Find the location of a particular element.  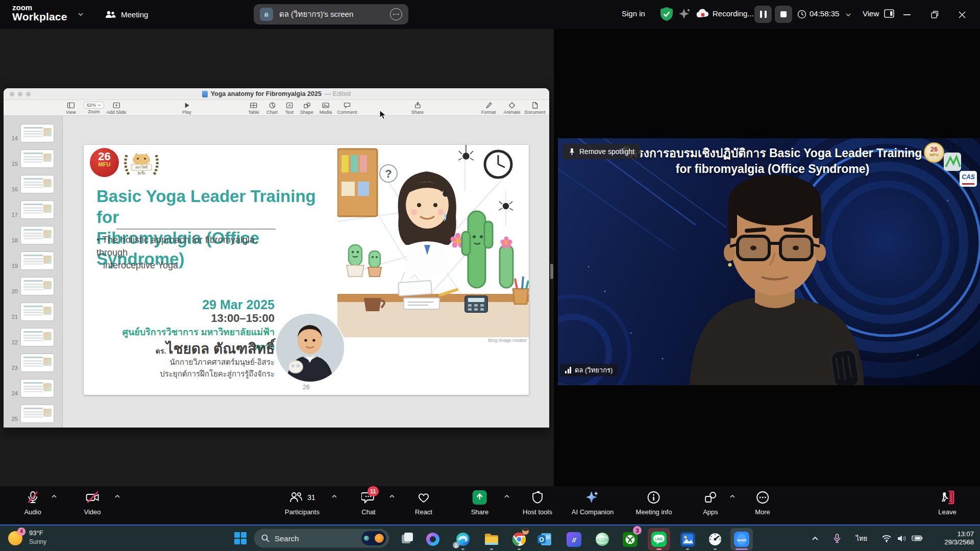

keynote-tool-zoom: 62% Zoom is located at coordinates (94, 108).